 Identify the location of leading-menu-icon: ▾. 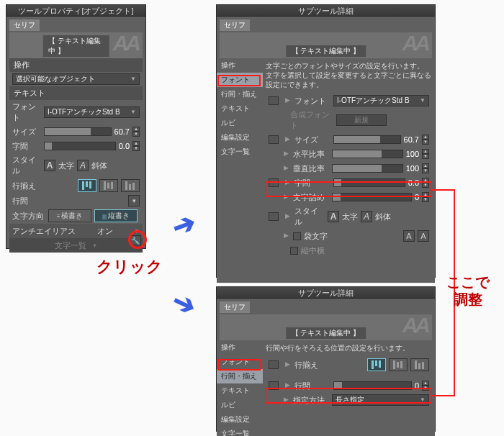
(134, 201).